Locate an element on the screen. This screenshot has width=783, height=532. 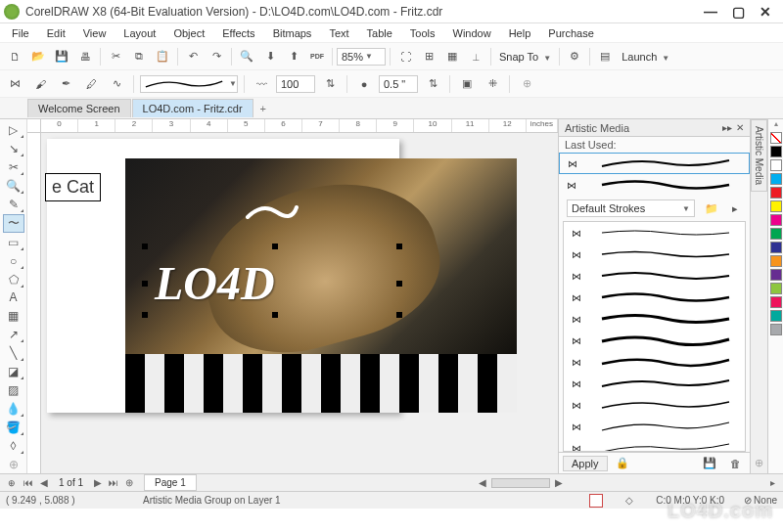
launch-icon: ▤ is located at coordinates (605, 57).